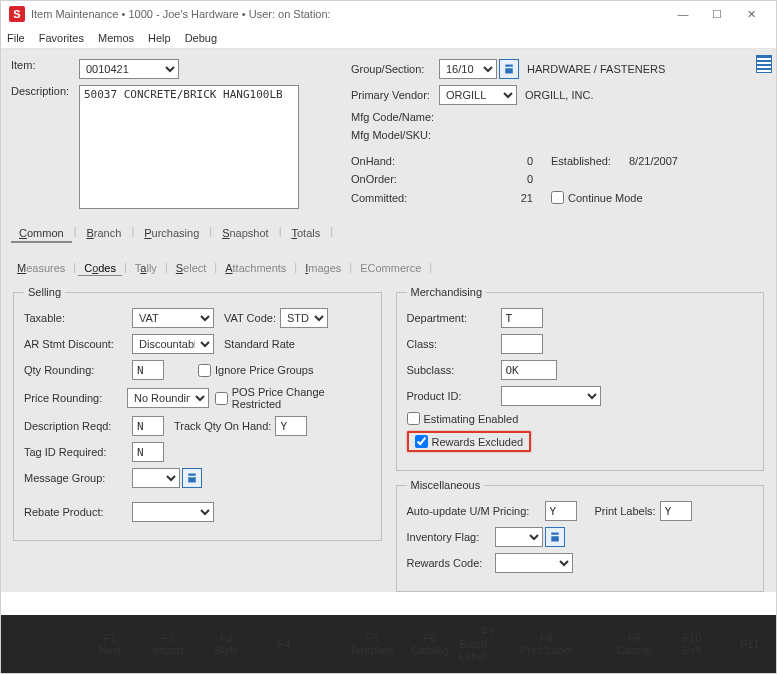 Image resolution: width=777 pixels, height=674 pixels. Describe the element at coordinates (395, 69) in the screenshot. I see `group-label: Group/Section:` at that location.